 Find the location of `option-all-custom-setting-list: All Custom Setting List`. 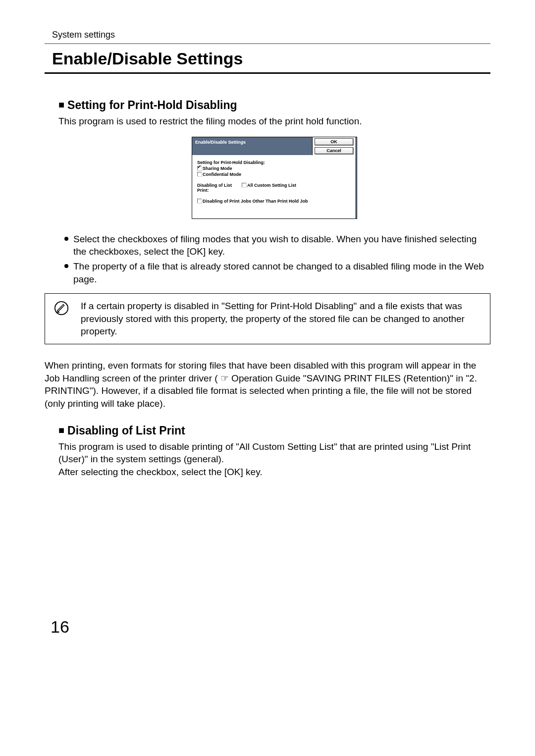

option-all-custom-setting-list: All Custom Setting List is located at coordinates (271, 185).